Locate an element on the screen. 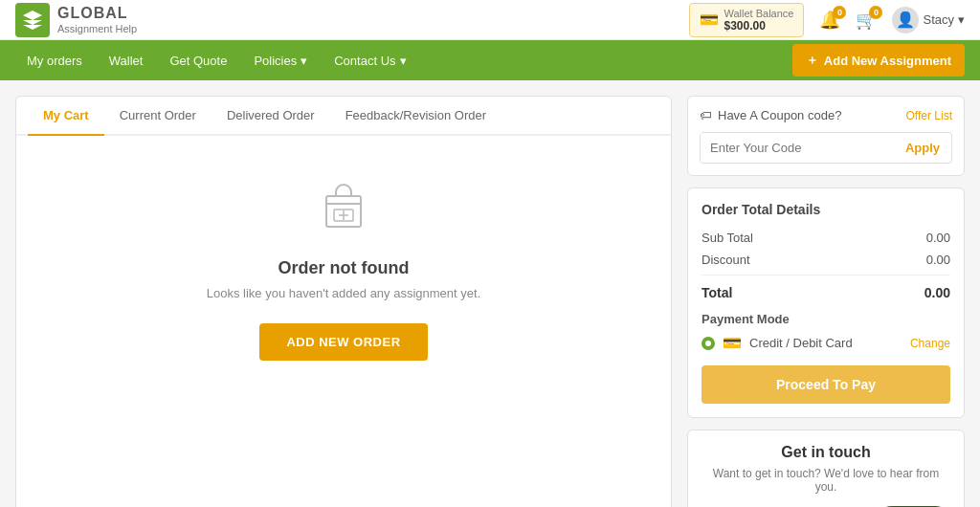  tab-my-cart: My Cart is located at coordinates (66, 117).